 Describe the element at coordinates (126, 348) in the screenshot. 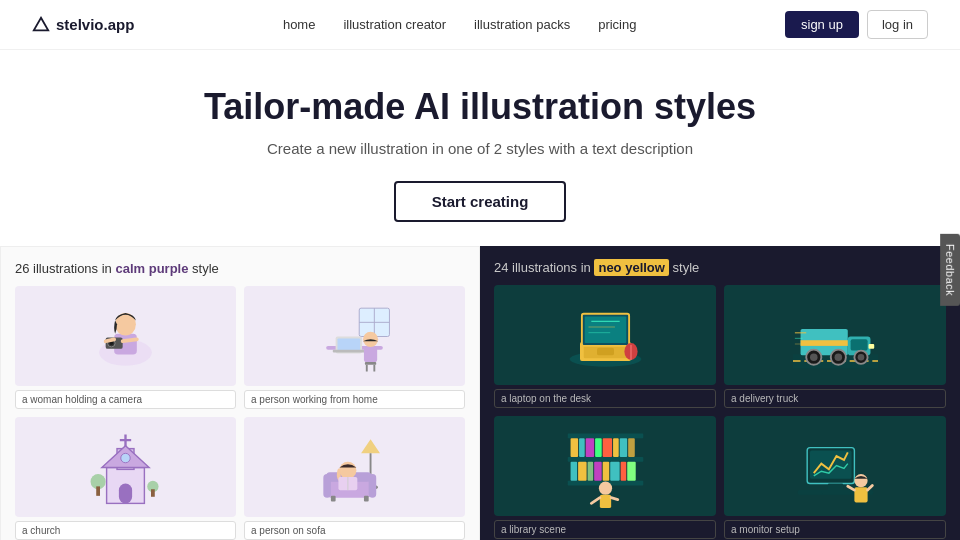

I see `illus-item: a woman holding a camera` at that location.